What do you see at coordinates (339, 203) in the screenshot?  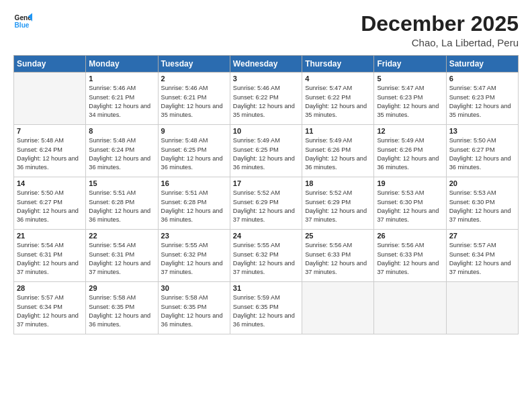 I see `calendar-cell: 18Sunrise: 5:52 AMSunset: 6:29 PMDayligh…` at bounding box center [339, 203].